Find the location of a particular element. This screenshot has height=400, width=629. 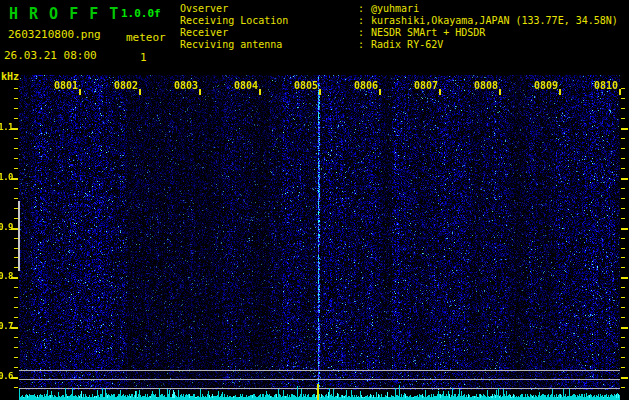

level-marker-line is located at coordinates (19, 236).